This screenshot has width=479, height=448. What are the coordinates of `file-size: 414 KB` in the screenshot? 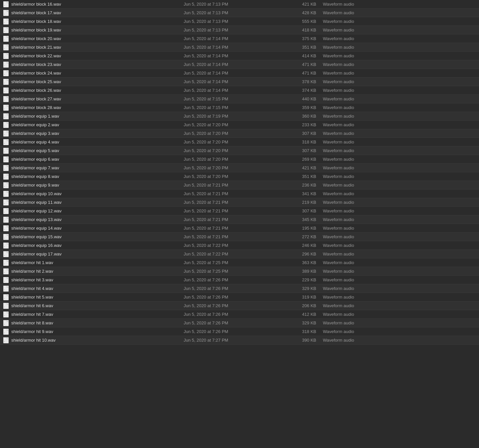 It's located at (303, 56).